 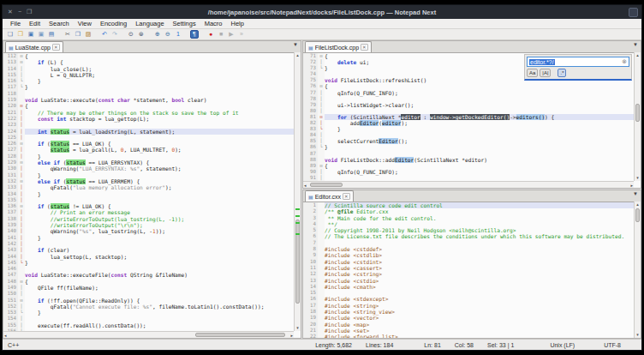 What do you see at coordinates (468, 123) in the screenshot?
I see `code-line-82: 82│ addEditor(editor);` at bounding box center [468, 123].